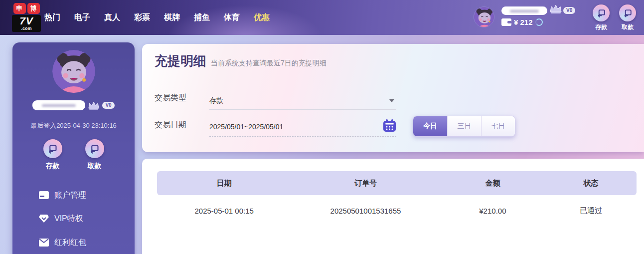  Describe the element at coordinates (74, 195) in the screenshot. I see `sidebar-item-account: 账户管理` at that location.